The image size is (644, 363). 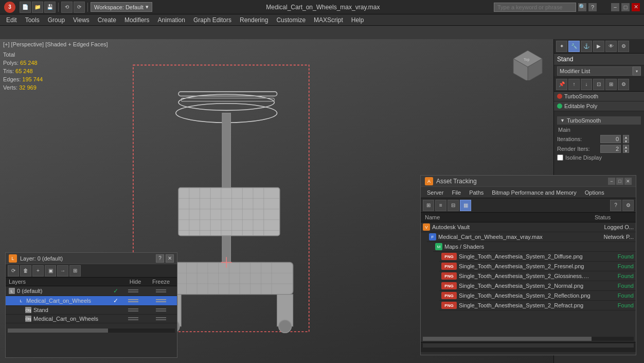 I want to click on mod-copy-icon: ⊡, so click(x=599, y=84).